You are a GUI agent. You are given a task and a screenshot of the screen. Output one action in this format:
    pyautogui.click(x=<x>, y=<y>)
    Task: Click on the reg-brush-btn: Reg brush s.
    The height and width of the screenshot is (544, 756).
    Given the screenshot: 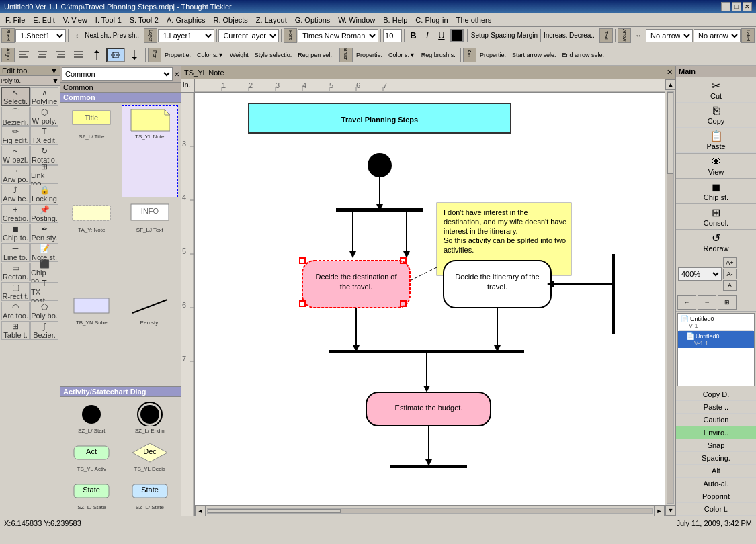 What is the action you would take?
    pyautogui.click(x=438, y=55)
    